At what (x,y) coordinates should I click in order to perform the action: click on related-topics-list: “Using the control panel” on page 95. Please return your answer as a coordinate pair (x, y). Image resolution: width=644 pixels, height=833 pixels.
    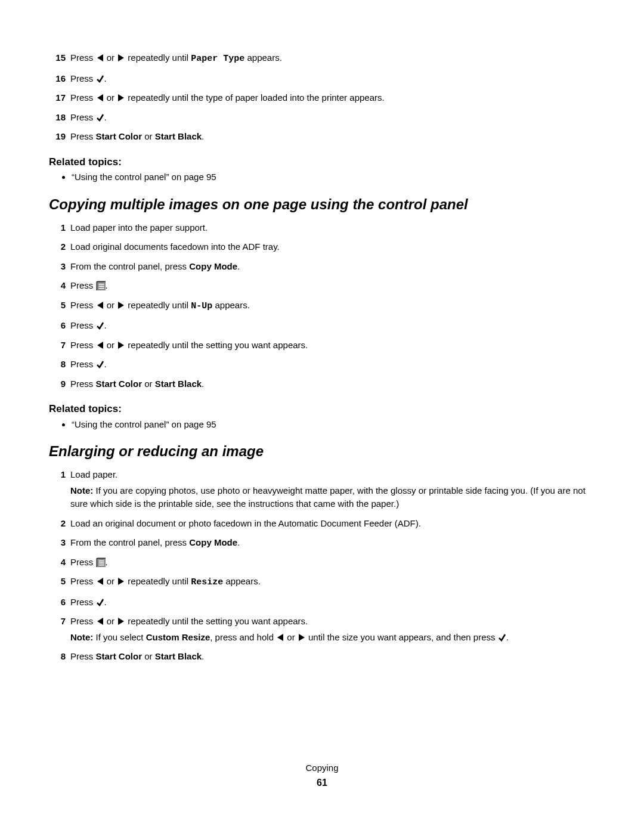
    Looking at the image, I should click on (322, 178).